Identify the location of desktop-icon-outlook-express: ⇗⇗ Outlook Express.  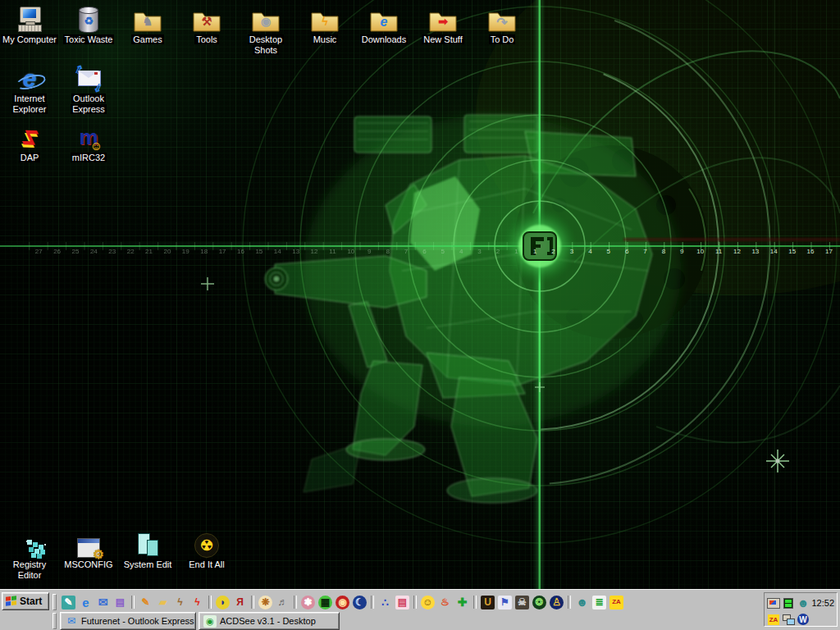
(89, 89).